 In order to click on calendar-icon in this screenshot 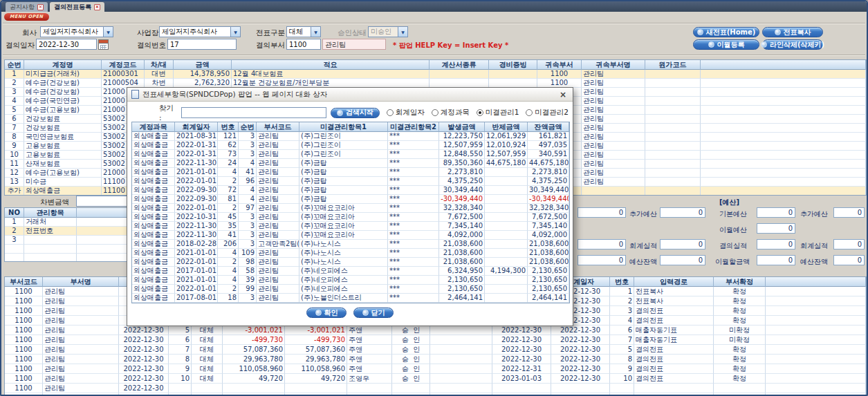, I will do `click(104, 44)`.